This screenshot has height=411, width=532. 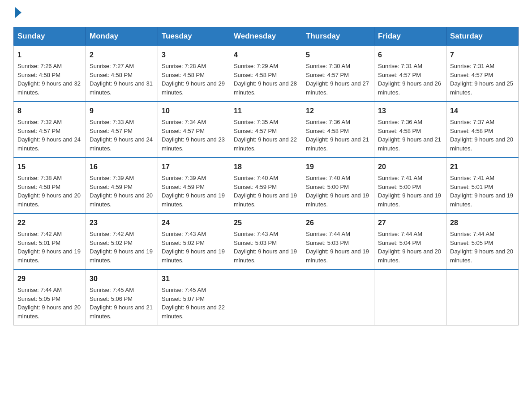 What do you see at coordinates (266, 167) in the screenshot?
I see `day-number: 18` at bounding box center [266, 167].